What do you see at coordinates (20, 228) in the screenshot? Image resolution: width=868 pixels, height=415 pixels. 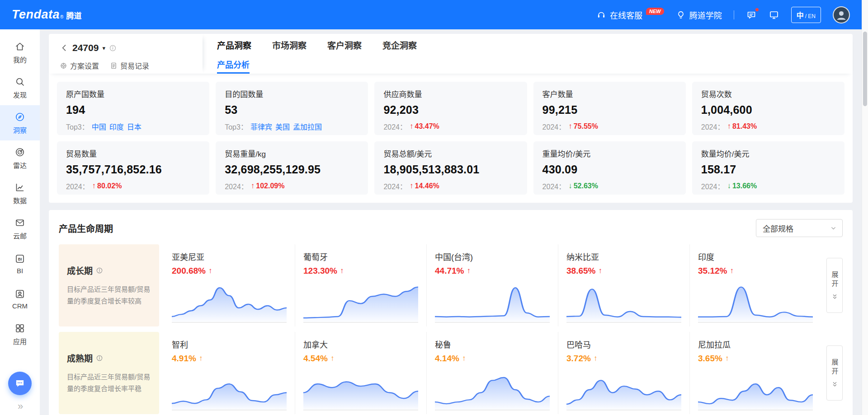 I see `sidebar-item-mail: 云邮` at bounding box center [20, 228].